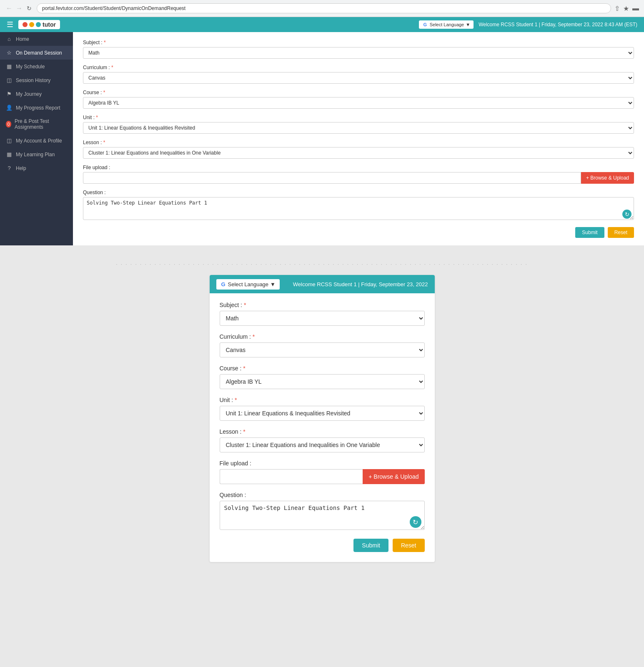 This screenshot has width=644, height=667. I want to click on share-icon: ⇧, so click(617, 8).